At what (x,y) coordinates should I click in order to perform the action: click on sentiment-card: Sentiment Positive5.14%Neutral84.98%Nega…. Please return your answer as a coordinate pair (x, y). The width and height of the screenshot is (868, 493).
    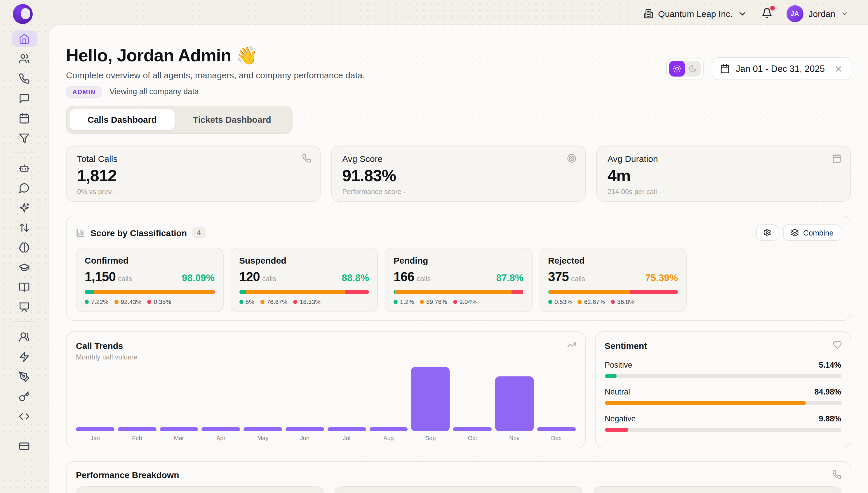
    Looking at the image, I should click on (723, 390).